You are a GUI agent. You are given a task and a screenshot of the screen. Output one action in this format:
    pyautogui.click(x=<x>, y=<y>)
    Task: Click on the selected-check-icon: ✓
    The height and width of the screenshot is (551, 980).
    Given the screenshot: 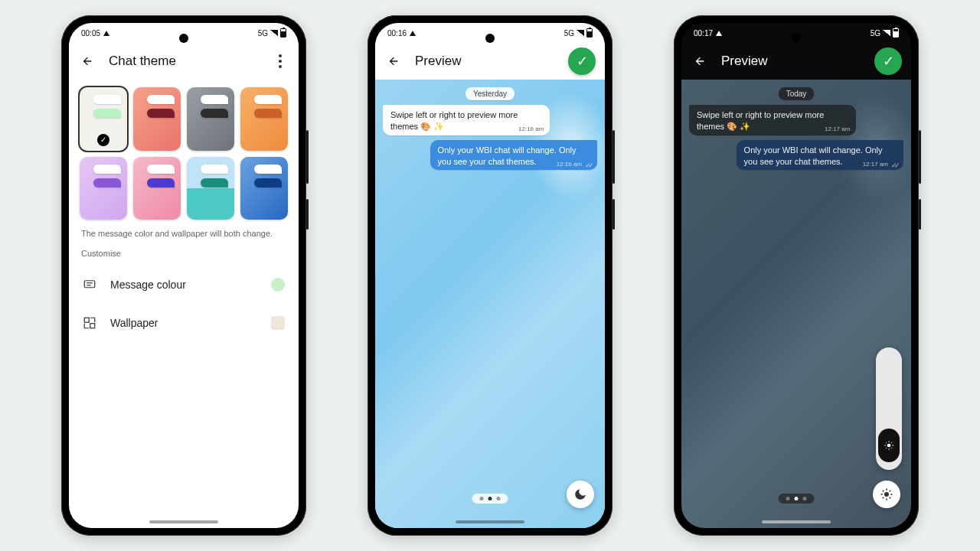 What is the action you would take?
    pyautogui.click(x=103, y=140)
    